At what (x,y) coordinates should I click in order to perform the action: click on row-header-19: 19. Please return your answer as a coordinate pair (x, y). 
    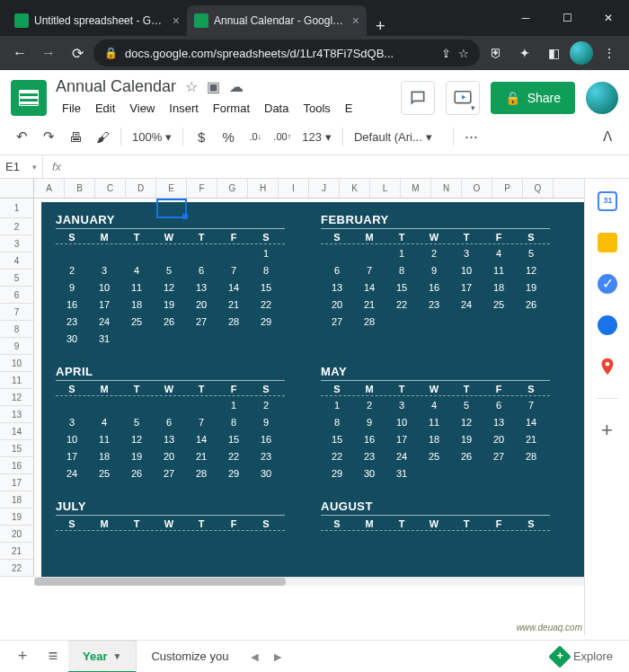
    Looking at the image, I should click on (16, 517).